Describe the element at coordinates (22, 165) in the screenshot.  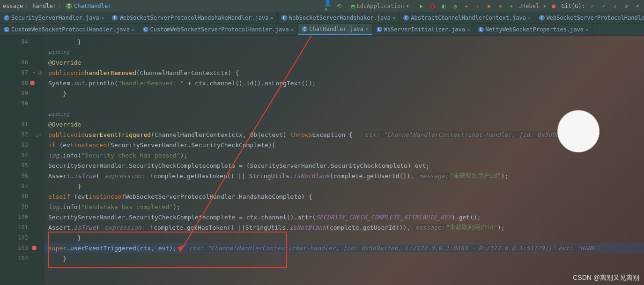
I see `gutter-line: 95` at that location.